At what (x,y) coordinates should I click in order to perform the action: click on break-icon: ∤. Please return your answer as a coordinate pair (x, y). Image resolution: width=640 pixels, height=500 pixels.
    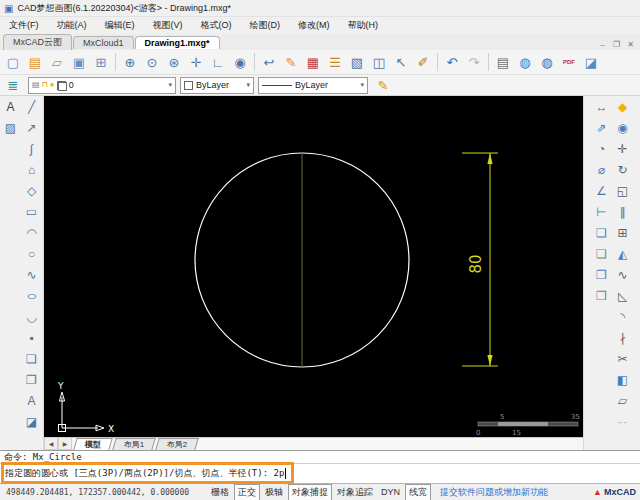
    Looking at the image, I should click on (622, 338).